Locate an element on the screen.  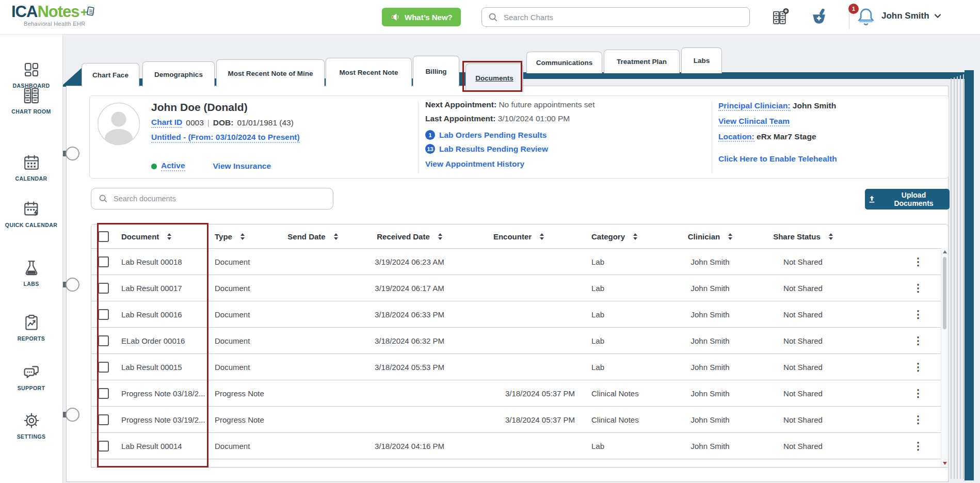
tab-most-recent-note: Most Recent Note is located at coordinates (368, 72).